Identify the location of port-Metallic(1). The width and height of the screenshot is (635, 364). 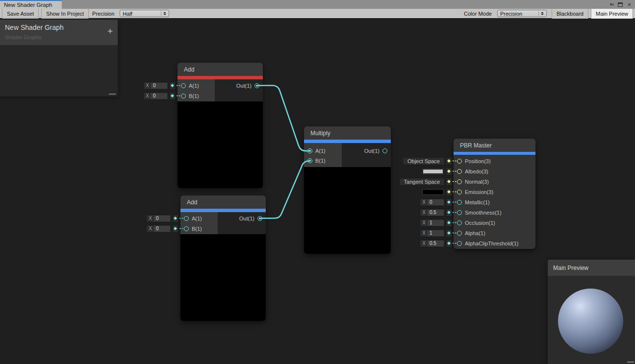
(459, 202).